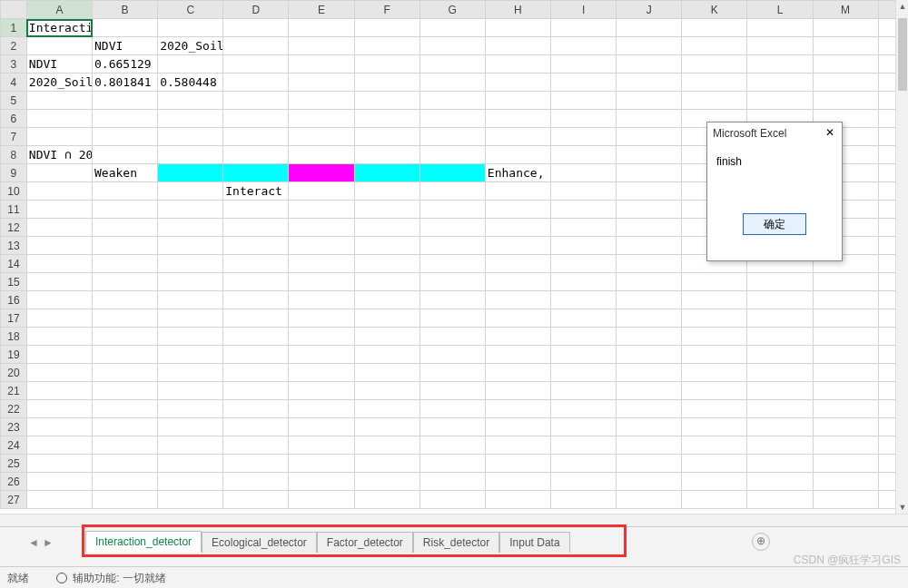 This screenshot has height=588, width=908. What do you see at coordinates (715, 409) in the screenshot?
I see `cell-K22` at bounding box center [715, 409].